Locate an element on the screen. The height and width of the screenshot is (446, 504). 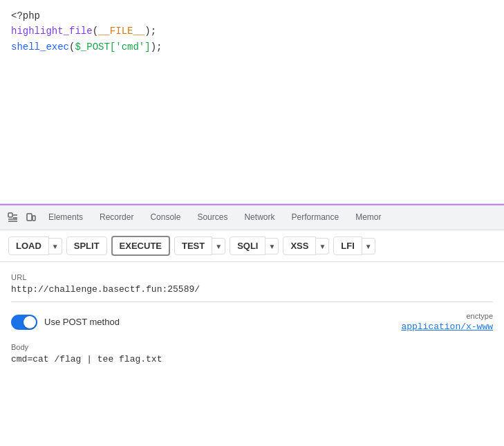
execute-button: EXECUTE is located at coordinates (141, 246).